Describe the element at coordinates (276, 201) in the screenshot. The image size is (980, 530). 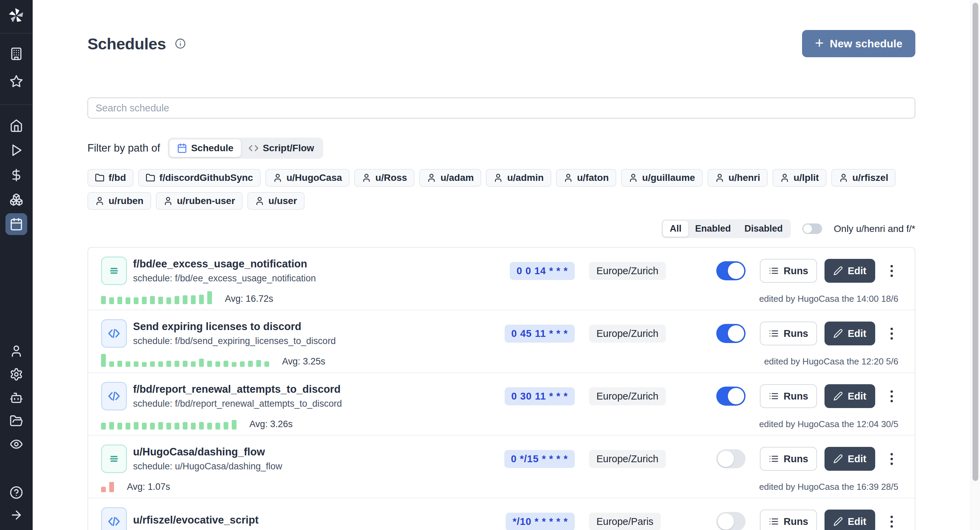
I see `path-chip: u/user` at that location.